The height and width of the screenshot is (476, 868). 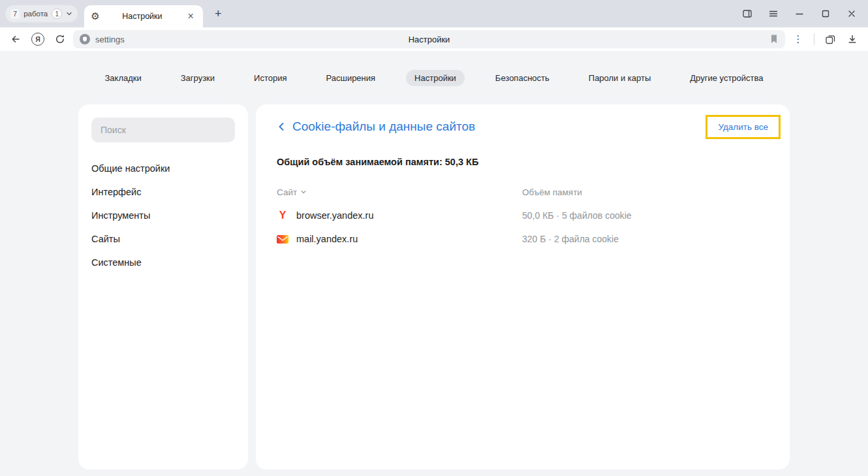 What do you see at coordinates (287, 192) in the screenshot?
I see `column-site-label: Сайт` at bounding box center [287, 192].